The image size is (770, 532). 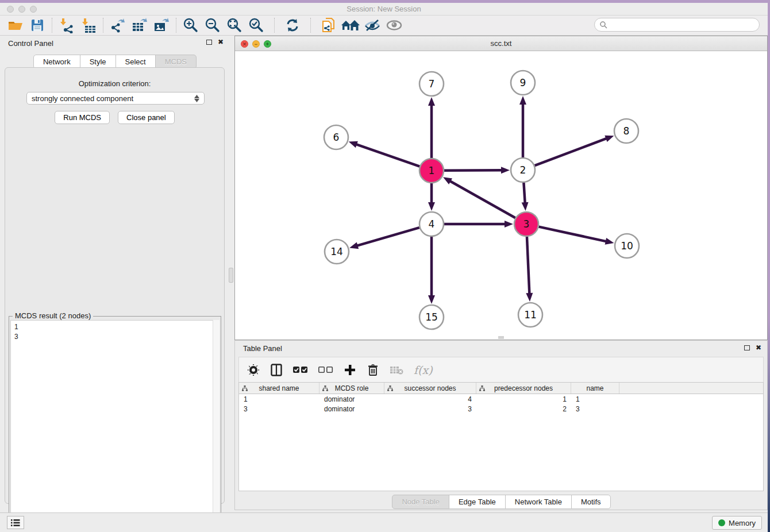 I want to click on mcds-result-title: MCDS result (2 nodes), so click(x=53, y=316).